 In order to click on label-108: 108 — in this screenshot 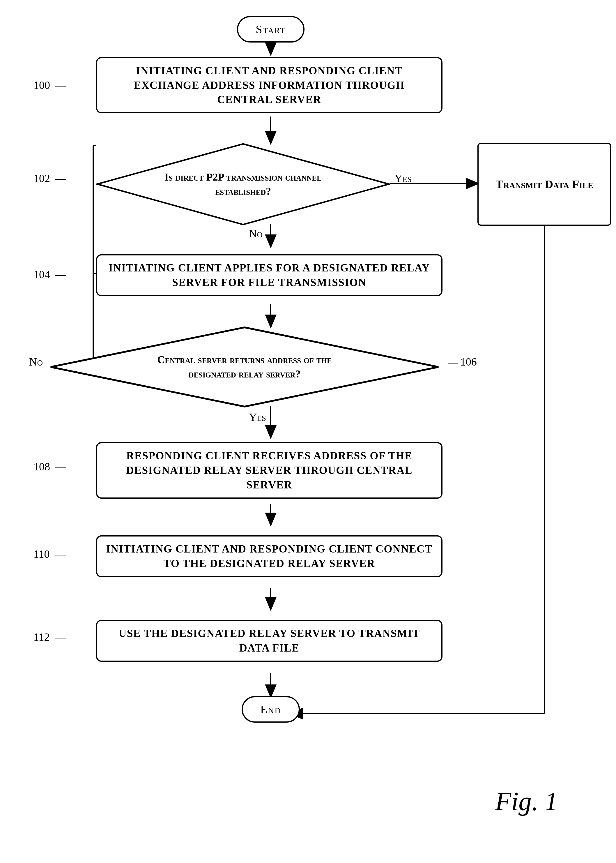, I will do `click(50, 467)`.